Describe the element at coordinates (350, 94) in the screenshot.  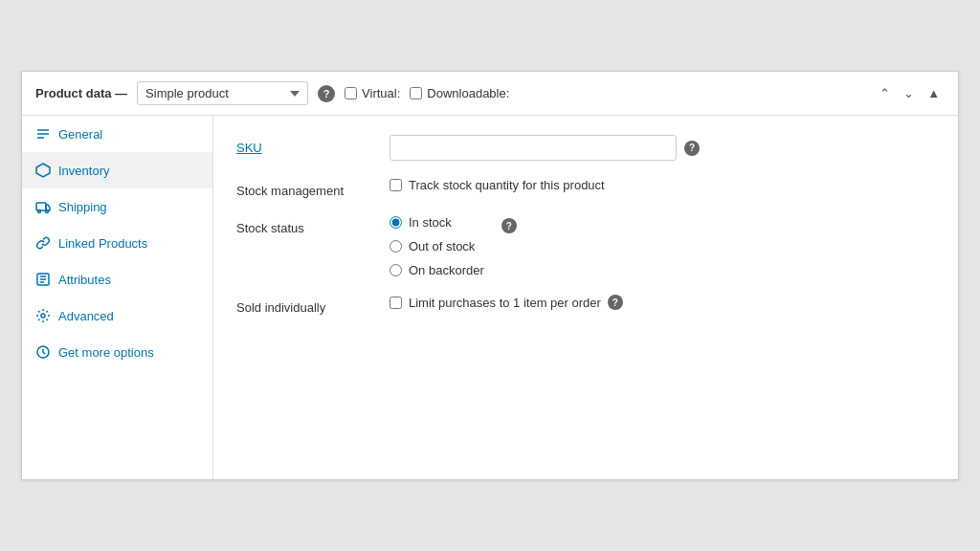
I see `virtual-checkbox` at that location.